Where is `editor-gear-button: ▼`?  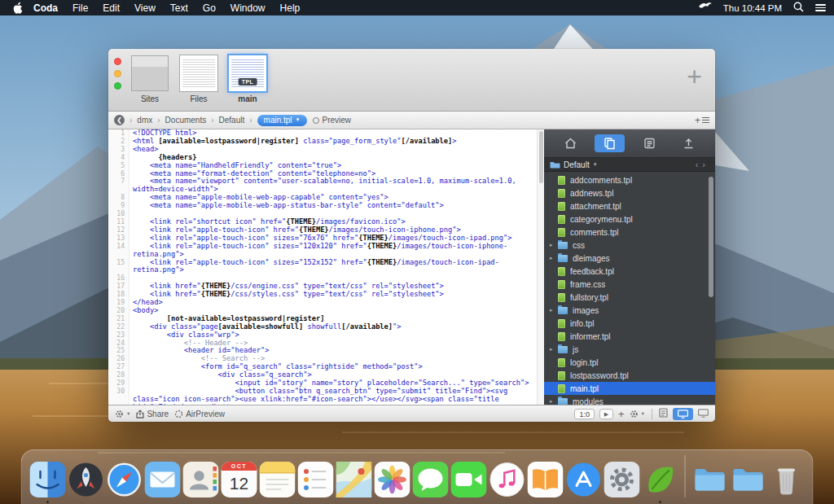 editor-gear-button: ▼ is located at coordinates (637, 414).